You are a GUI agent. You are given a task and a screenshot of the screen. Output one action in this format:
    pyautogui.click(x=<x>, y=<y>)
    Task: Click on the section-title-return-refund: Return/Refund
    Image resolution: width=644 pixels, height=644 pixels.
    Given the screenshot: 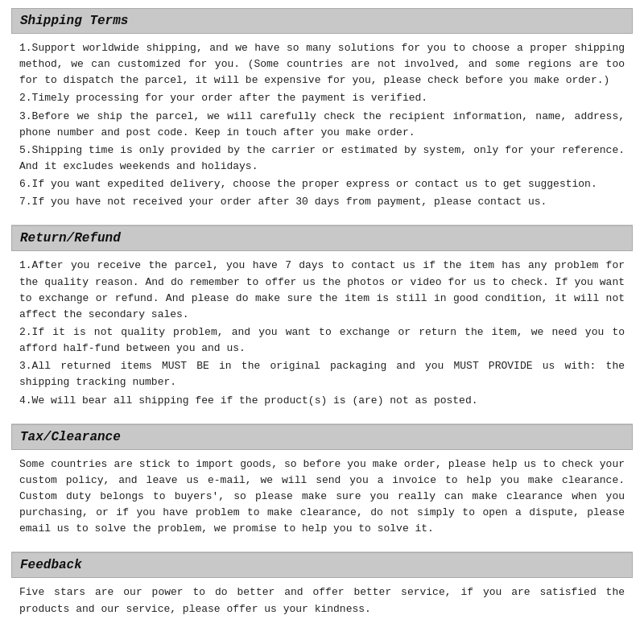 What is the action you would take?
    pyautogui.click(x=322, y=238)
    